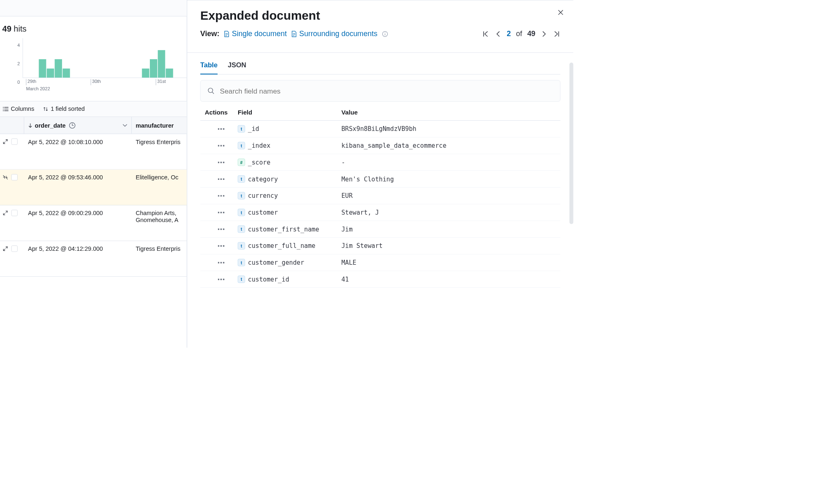 This screenshot has height=504, width=831. I want to click on histogram-chart: 4 2 0 29th30th31st March 2022, so click(94, 69).